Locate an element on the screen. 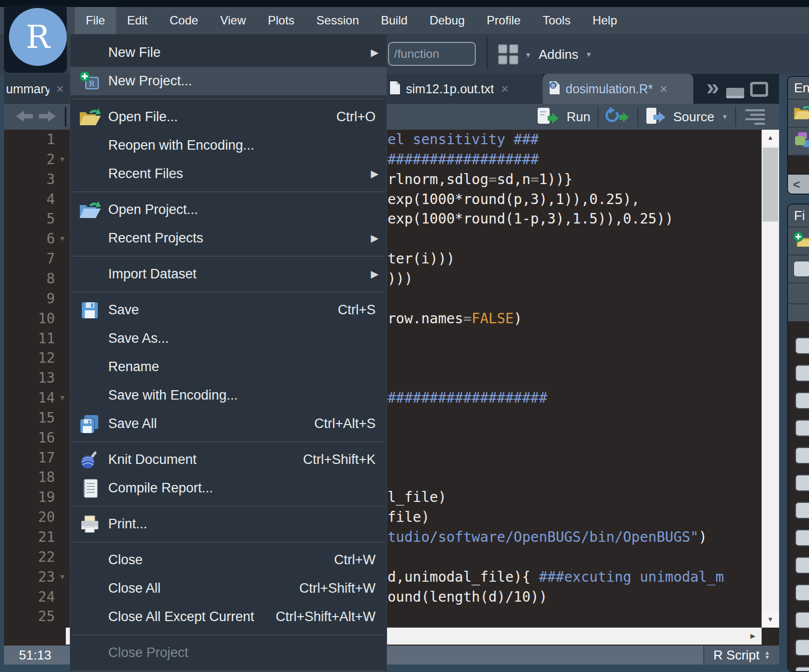 This screenshot has height=672, width=809. document-outline-icon is located at coordinates (754, 117).